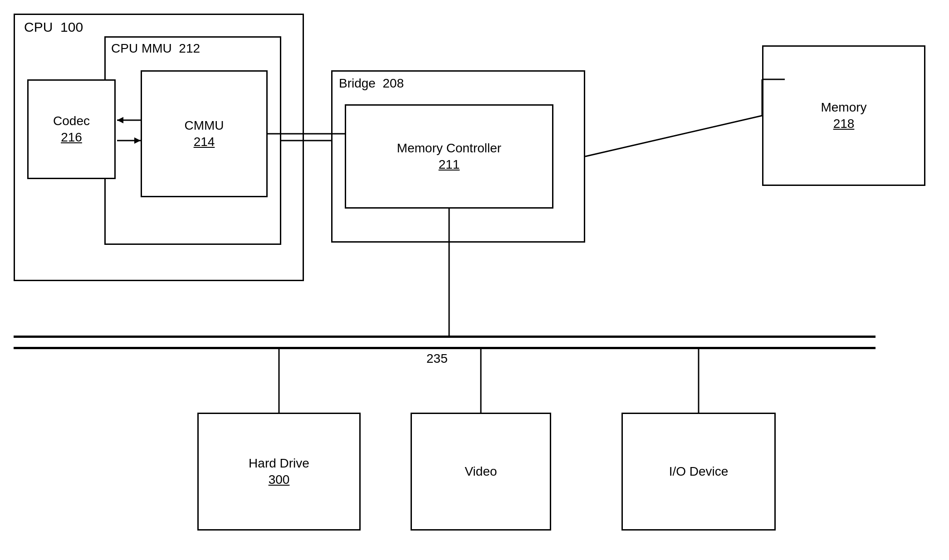 Image resolution: width=949 pixels, height=560 pixels. Describe the element at coordinates (371, 83) in the screenshot. I see `bridge-title: Bridge 208` at that location.